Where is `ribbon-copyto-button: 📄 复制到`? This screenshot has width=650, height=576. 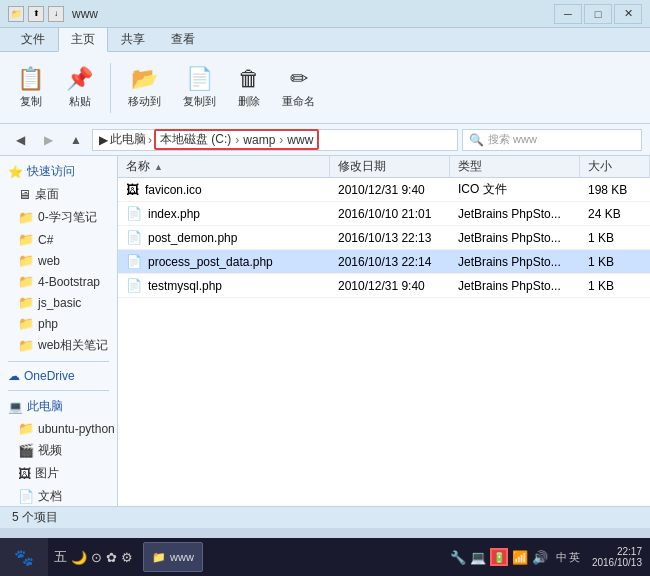 ribbon-copyto-button: 📄 复制到 is located at coordinates (200, 88).